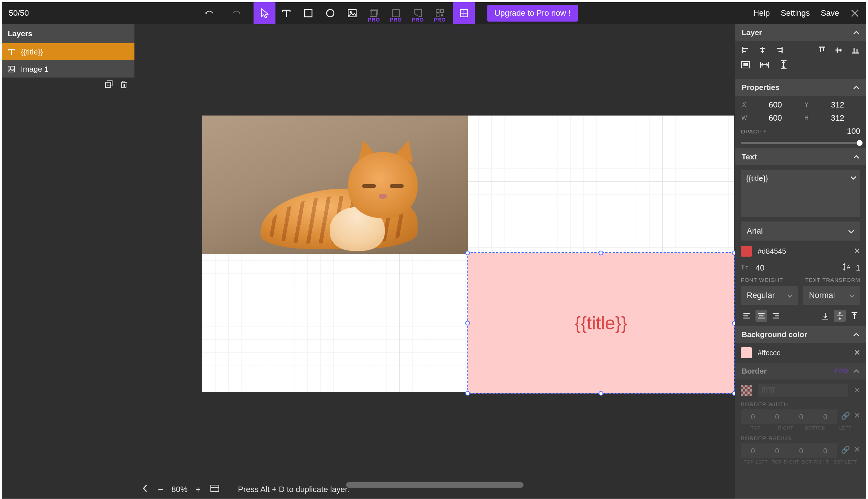  I want to click on close-button, so click(855, 13).